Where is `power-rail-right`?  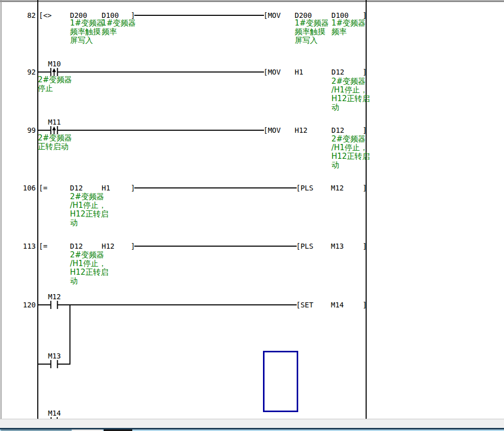 power-rail-right is located at coordinates (366, 209).